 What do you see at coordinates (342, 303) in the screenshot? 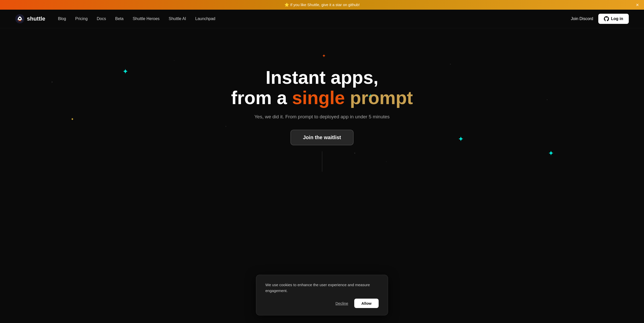
I see `decline-button: Decline` at bounding box center [342, 303].